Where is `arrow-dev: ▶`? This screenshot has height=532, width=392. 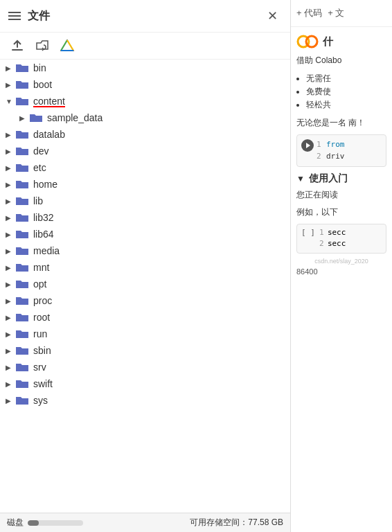 arrow-dev: ▶ is located at coordinates (10, 151).